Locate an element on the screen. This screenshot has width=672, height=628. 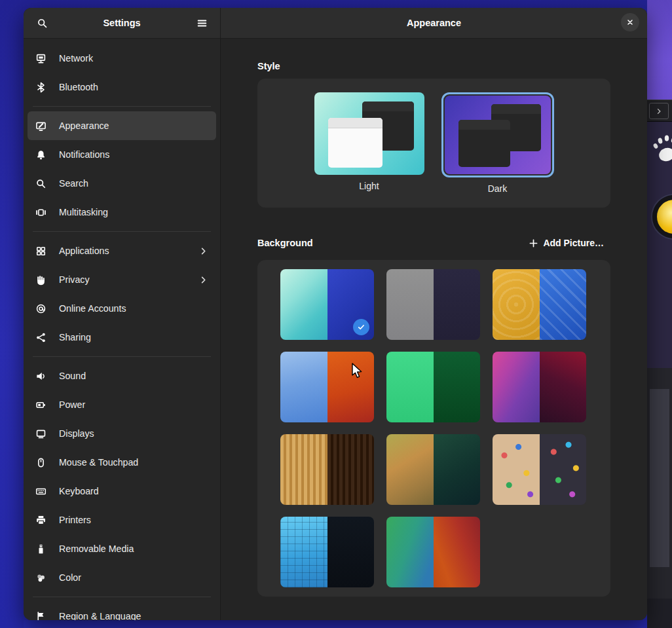
background-window-area is located at coordinates (660, 245).